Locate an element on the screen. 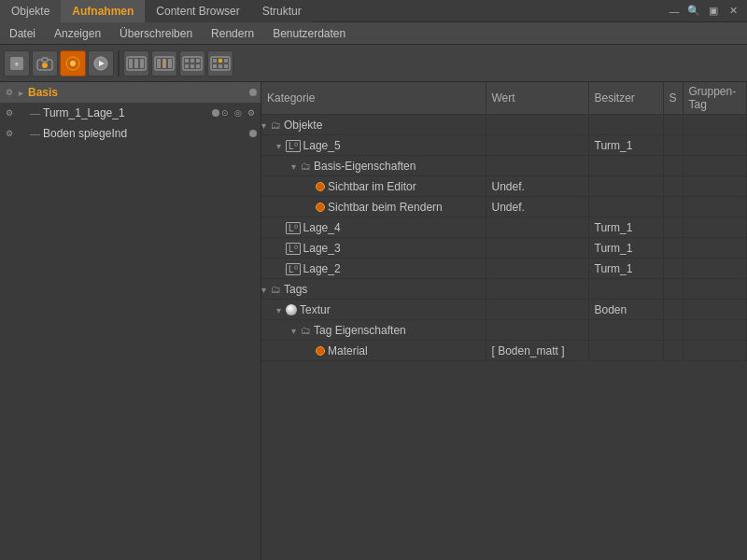  object-label-boden: Boden spiegeInd is located at coordinates (146, 133).